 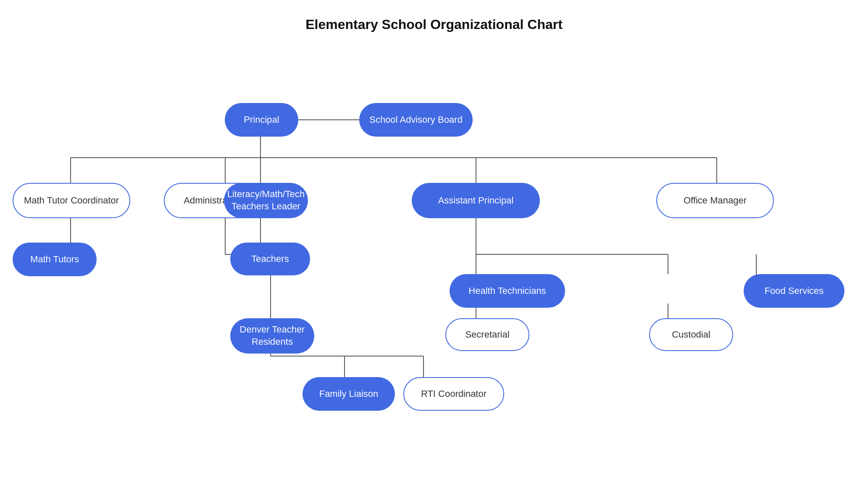 I want to click on food-services-node: Food Services, so click(x=794, y=291).